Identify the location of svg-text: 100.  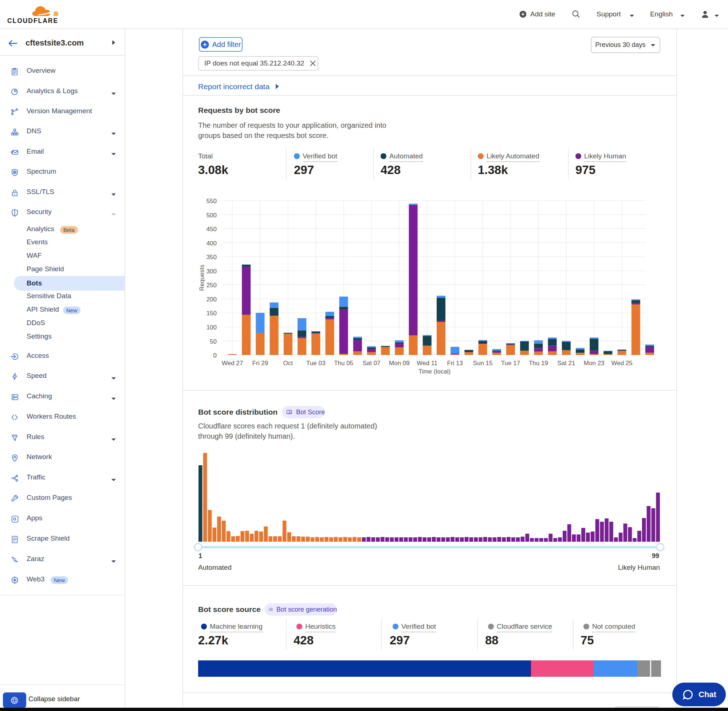
(211, 327).